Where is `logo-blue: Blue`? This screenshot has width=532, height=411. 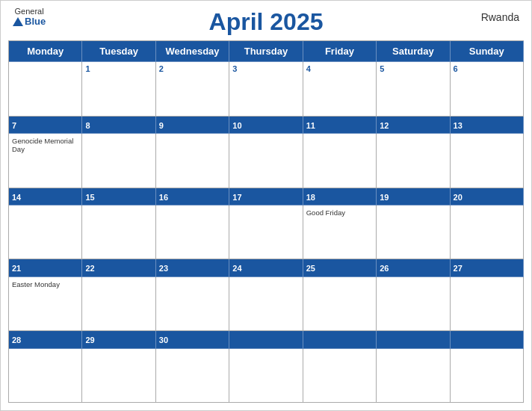
logo-blue: Blue is located at coordinates (29, 21).